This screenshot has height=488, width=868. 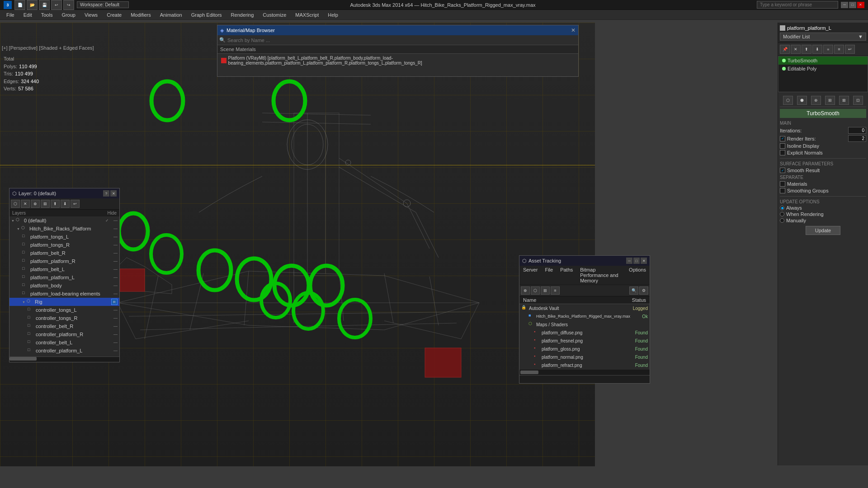 What do you see at coordinates (782, 221) in the screenshot?
I see `manually-radio` at bounding box center [782, 221].